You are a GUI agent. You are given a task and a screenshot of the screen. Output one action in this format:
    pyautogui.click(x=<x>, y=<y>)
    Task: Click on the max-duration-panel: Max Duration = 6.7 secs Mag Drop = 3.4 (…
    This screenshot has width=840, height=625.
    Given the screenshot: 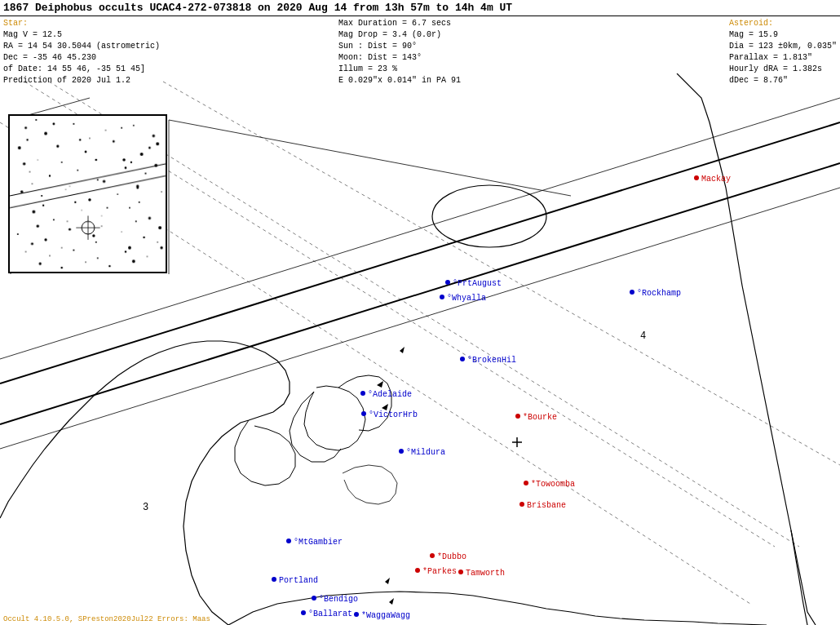 What is the action you would take?
    pyautogui.click(x=400, y=52)
    